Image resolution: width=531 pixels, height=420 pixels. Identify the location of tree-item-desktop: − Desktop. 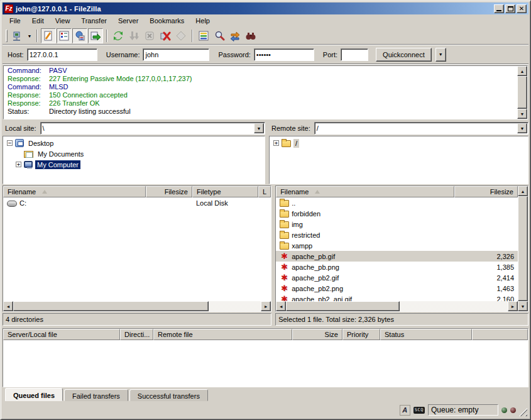
(134, 143).